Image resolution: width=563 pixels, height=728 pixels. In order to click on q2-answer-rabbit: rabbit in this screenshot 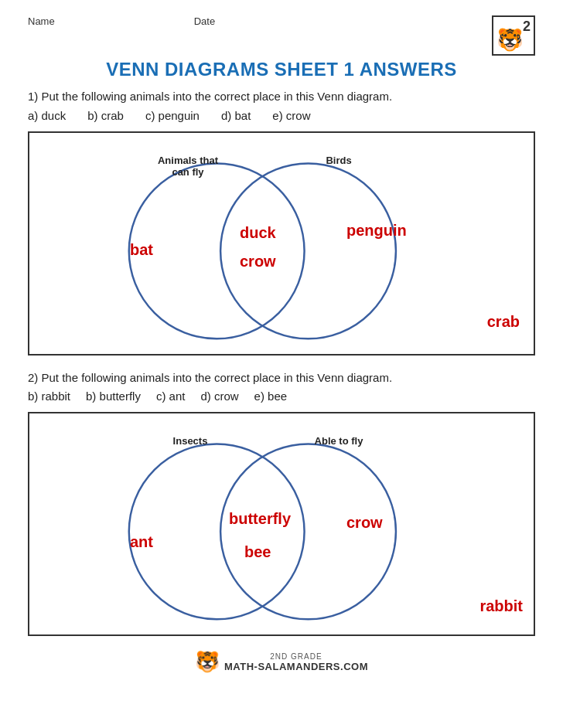, I will do `click(501, 606)`.